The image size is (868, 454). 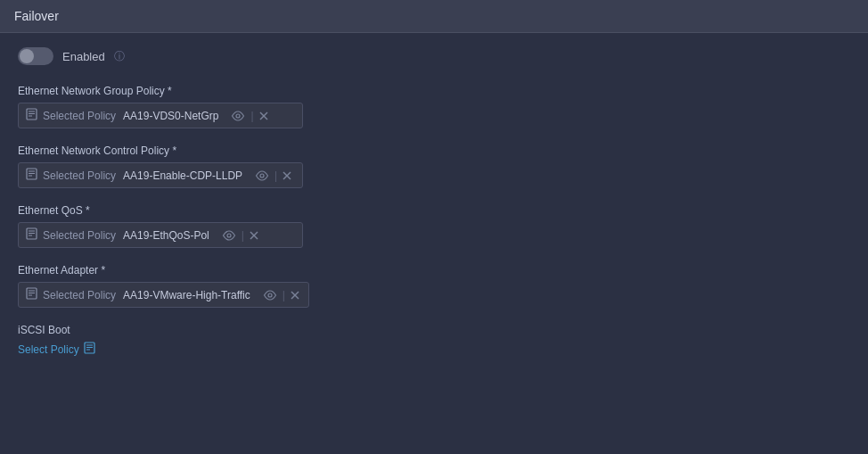 I want to click on policy-section-ethernet-adapter: Ethernet Adapter * Selected Policy AA19-…, so click(x=434, y=285).